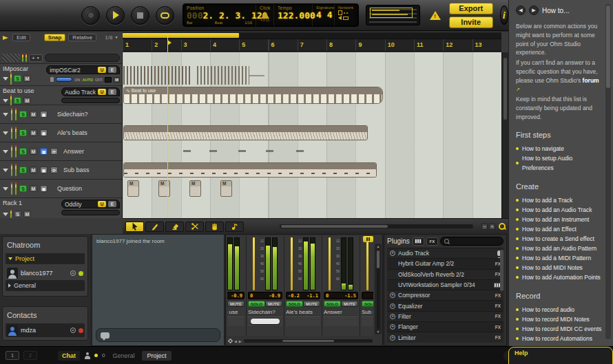 The height and width of the screenshot is (364, 613). What do you see at coordinates (165, 15) in the screenshot?
I see `loop-button` at bounding box center [165, 15].